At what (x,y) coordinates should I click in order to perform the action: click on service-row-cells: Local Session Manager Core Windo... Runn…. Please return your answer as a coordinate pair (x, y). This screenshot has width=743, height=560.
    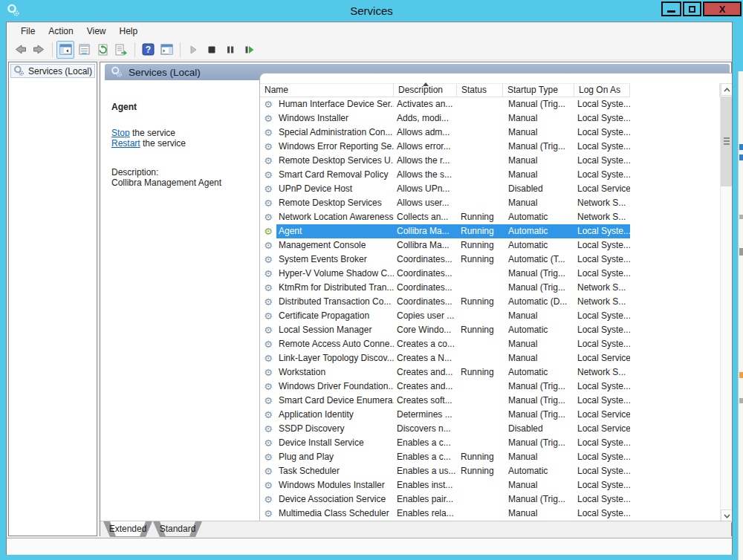
    Looking at the image, I should click on (453, 330).